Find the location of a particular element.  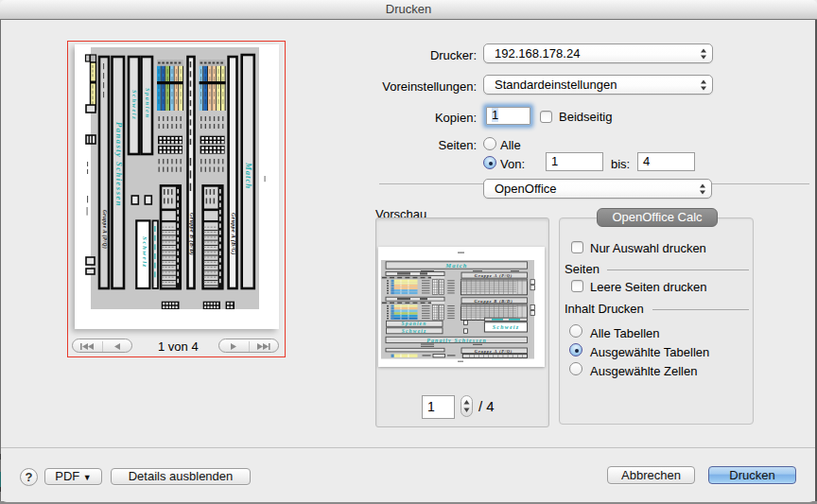

svg-text: Panasty Schiessen is located at coordinates (119, 165).